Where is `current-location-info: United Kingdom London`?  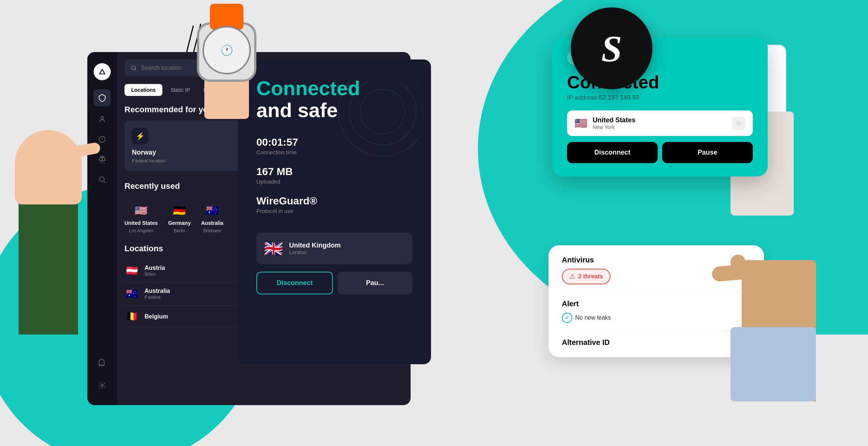 current-location-info: United Kingdom London is located at coordinates (315, 248).